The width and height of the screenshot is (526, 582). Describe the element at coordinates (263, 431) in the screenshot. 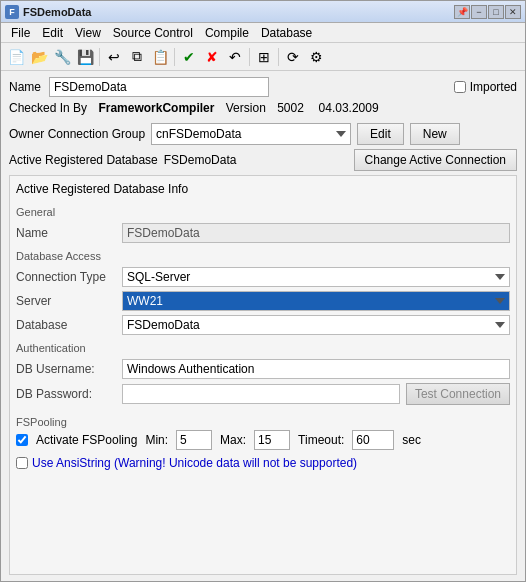

I see `fspooling-section: FSPooling Activate FSPooling Min: Max: T…` at that location.